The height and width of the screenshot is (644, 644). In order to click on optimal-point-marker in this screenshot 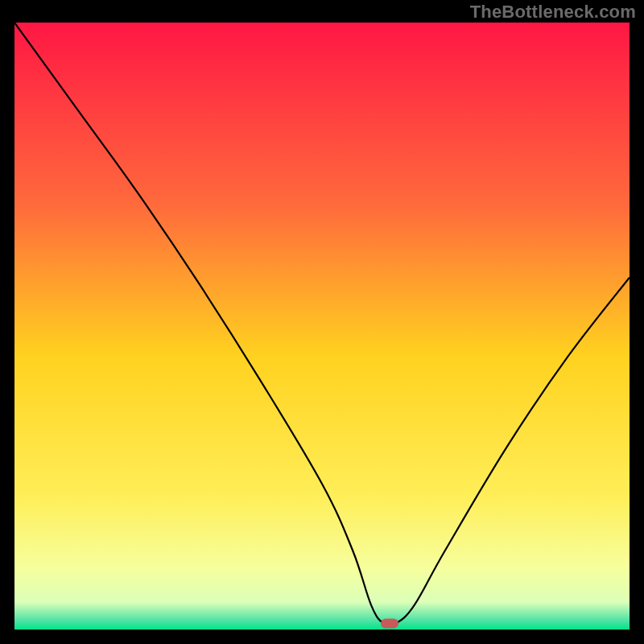, I will do `click(390, 623)`.